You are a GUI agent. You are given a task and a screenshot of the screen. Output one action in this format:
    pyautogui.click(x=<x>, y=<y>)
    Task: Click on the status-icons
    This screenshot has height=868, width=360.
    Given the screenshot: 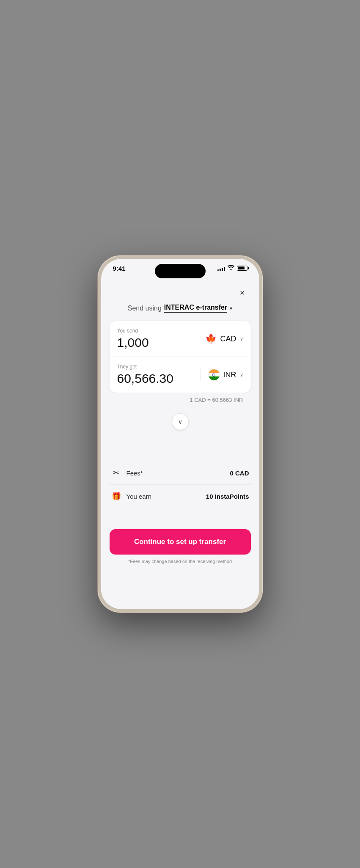 What is the action you would take?
    pyautogui.click(x=233, y=268)
    